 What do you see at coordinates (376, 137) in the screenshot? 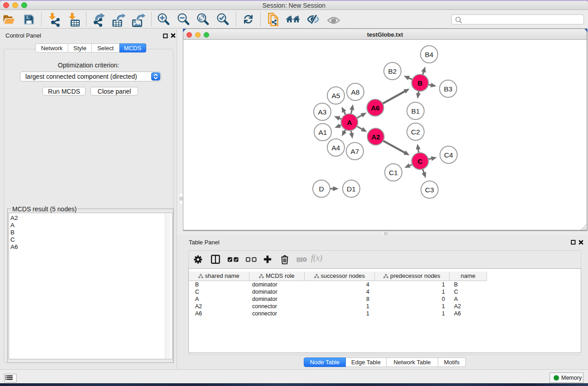
I see `svg-text: A2` at bounding box center [376, 137].